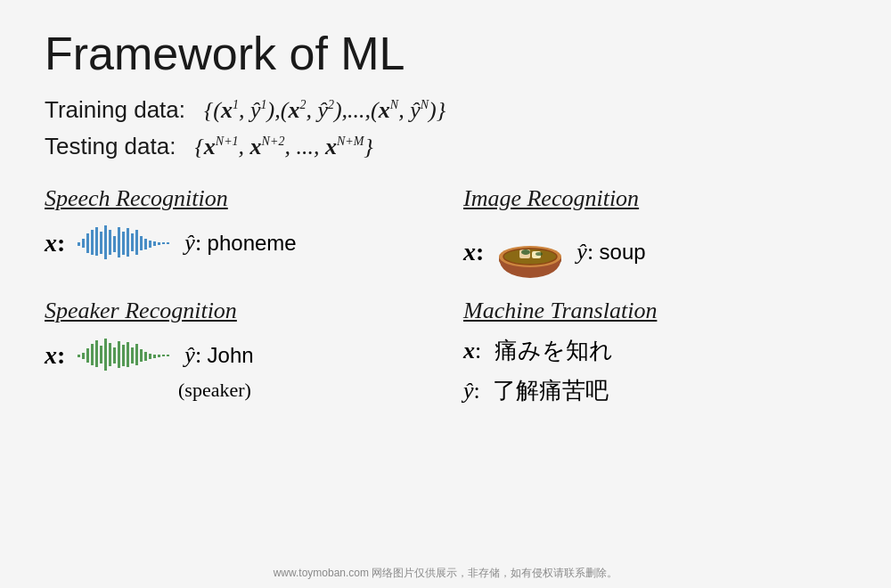 This screenshot has height=588, width=891. I want to click on testing-data-label: Testing data:, so click(117, 146).